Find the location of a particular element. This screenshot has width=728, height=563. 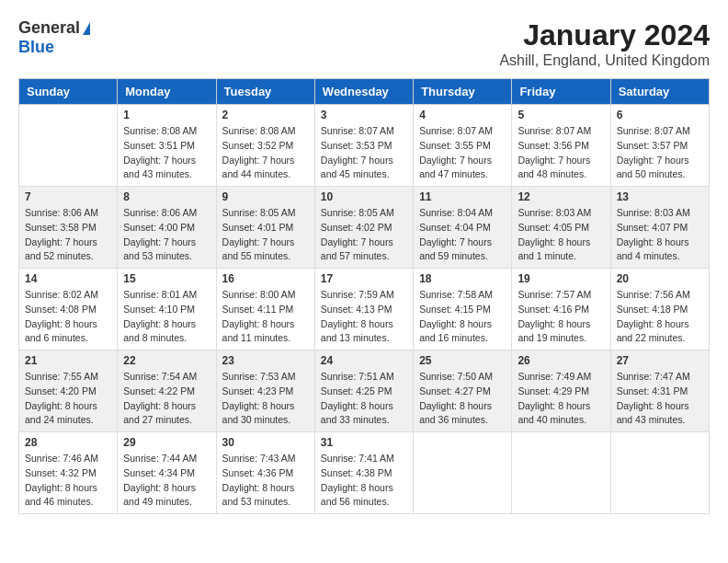

calendar-day-cell: 18Sunrise: 7:58 AMSunset: 4:15 PMDayligh… is located at coordinates (463, 309).